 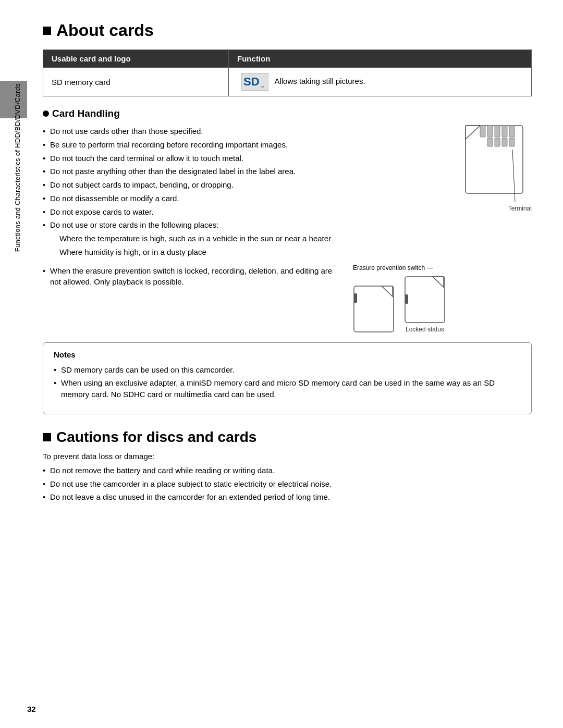 I want to click on sidebar-text: Functions and Characteristics of HDD/BD/…, so click(x=18, y=168).